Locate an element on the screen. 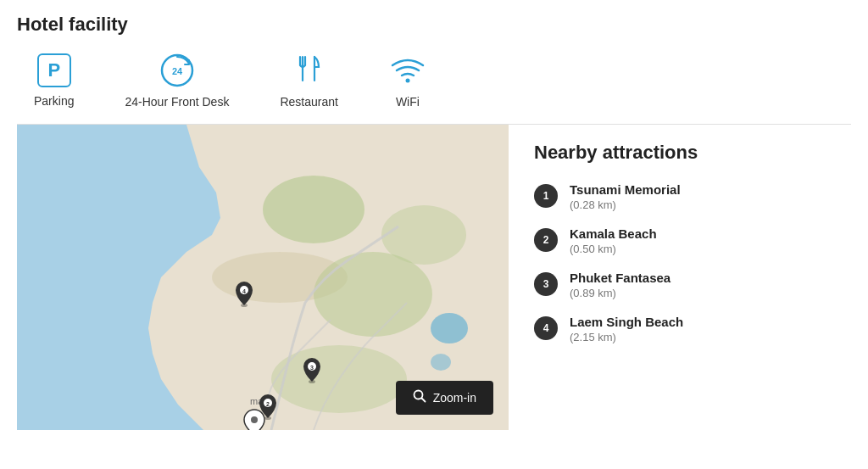 The height and width of the screenshot is (469, 868). attraction-name-3: Phuket Fantasea is located at coordinates (620, 278).